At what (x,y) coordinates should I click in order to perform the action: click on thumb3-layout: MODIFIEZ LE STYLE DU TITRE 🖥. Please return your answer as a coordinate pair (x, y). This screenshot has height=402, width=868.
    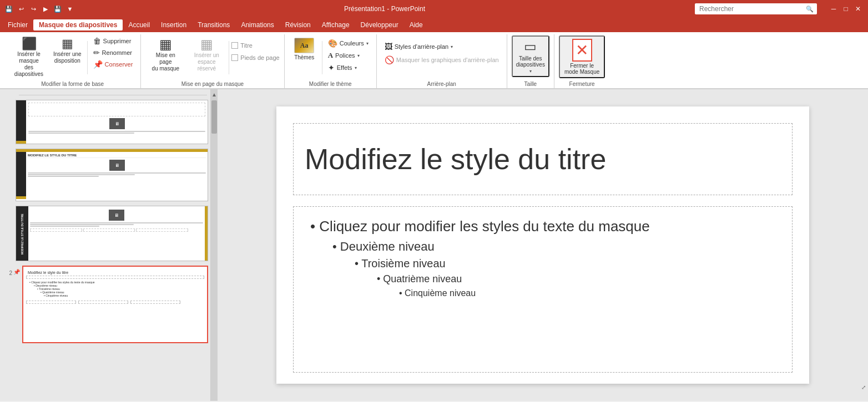
    Looking at the image, I should click on (112, 234).